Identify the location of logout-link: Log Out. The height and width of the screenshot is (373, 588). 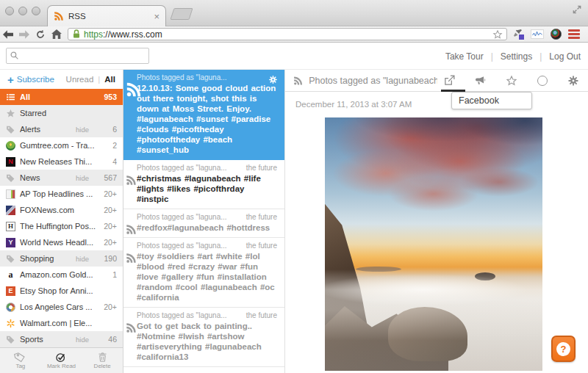
(564, 57).